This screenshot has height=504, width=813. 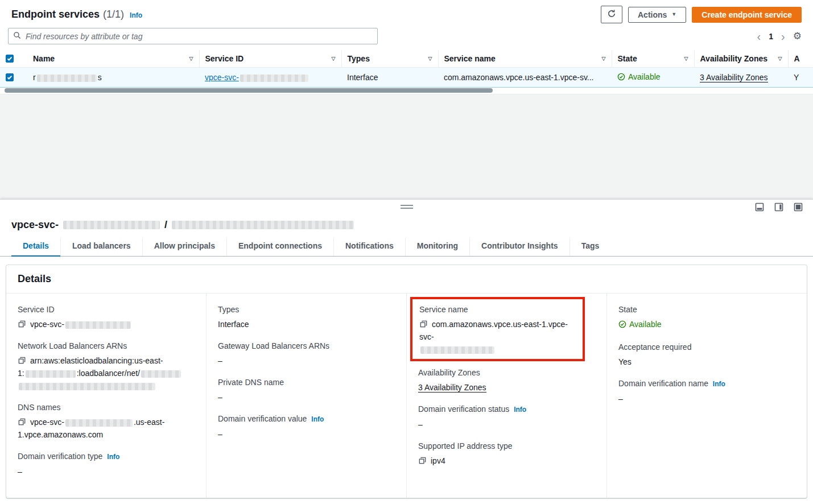 I want to click on header-actions: Actions ▼ Create endpoint service, so click(x=701, y=15).